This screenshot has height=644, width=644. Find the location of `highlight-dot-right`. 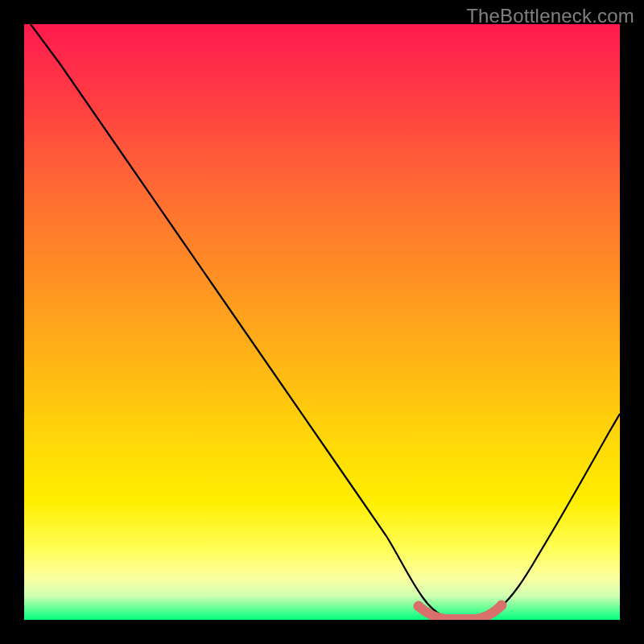

highlight-dot-right is located at coordinates (502, 605).